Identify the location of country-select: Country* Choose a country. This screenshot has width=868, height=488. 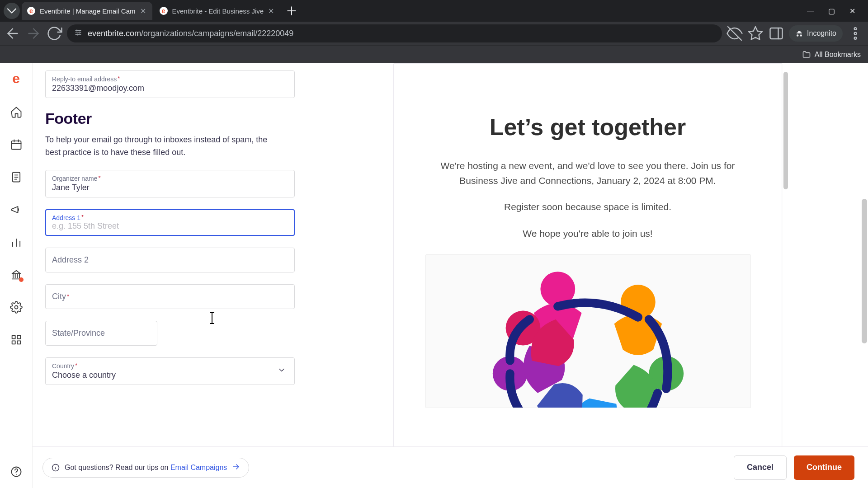
(170, 371).